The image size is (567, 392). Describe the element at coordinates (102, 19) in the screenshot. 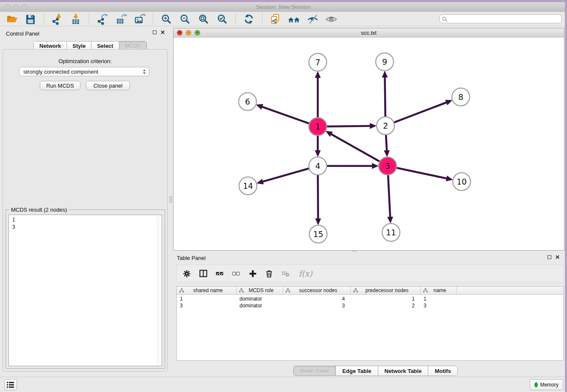

I see `export-network-icon` at that location.